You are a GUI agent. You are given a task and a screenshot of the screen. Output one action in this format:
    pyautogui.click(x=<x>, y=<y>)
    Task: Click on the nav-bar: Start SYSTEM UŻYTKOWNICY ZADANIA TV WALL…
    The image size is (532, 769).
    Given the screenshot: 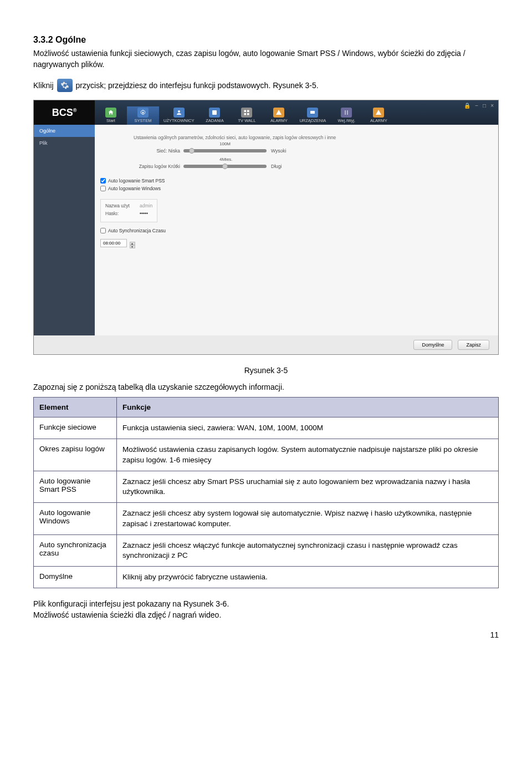 What is the action you would take?
    pyautogui.click(x=277, y=113)
    